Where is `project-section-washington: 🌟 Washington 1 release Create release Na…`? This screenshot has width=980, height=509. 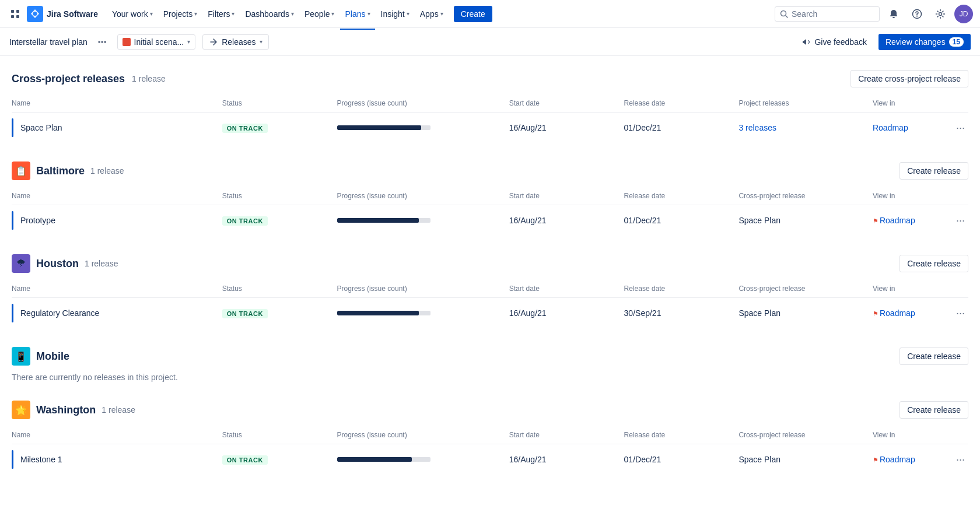
project-section-washington: 🌟 Washington 1 release Create release Na… is located at coordinates (490, 437).